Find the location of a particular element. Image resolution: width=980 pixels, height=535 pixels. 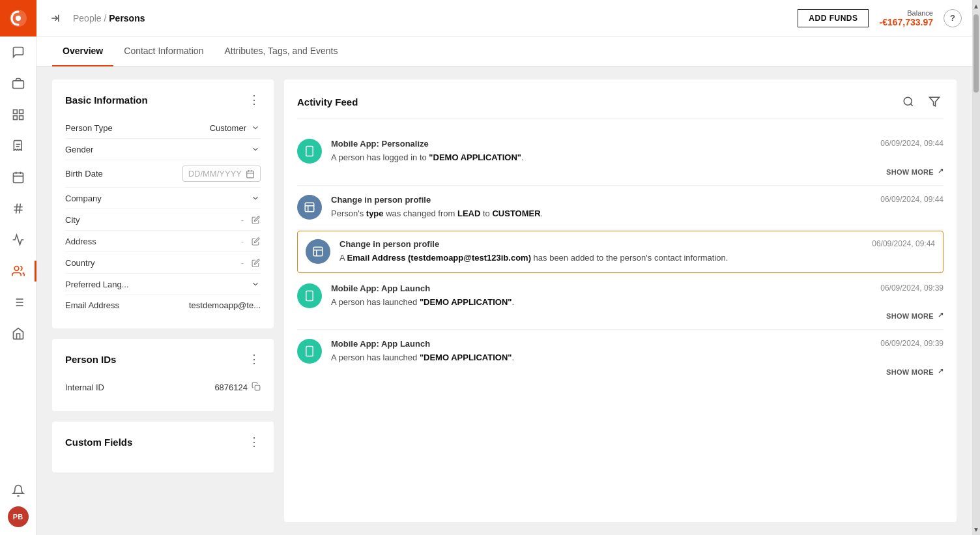

preferred-lang-row: Preferred Lang... is located at coordinates (163, 284).